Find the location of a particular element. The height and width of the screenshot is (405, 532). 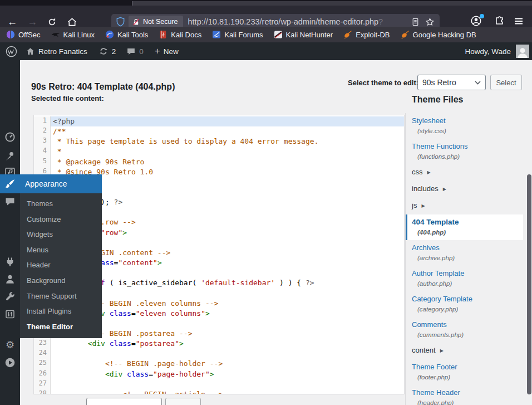

file-name: (author.php) is located at coordinates (467, 284).